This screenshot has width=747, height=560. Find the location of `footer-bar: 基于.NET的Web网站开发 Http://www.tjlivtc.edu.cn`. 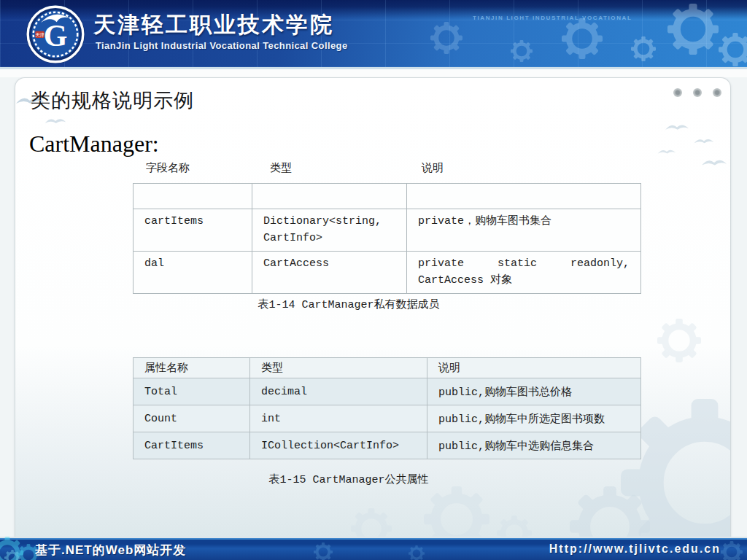

footer-bar: 基于.NET的Web网站开发 Http://www.tjlivtc.edu.cn is located at coordinates (374, 548).